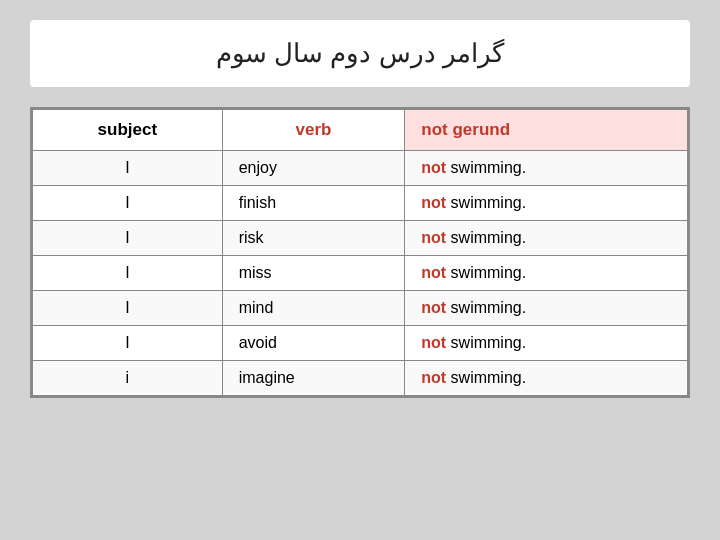  Describe the element at coordinates (360, 168) in the screenshot. I see `table-row: Ienjoynot swimming.` at that location.